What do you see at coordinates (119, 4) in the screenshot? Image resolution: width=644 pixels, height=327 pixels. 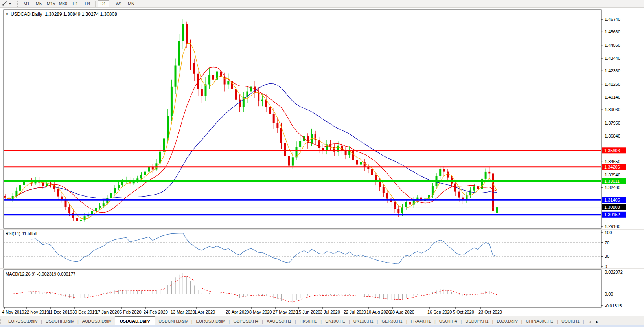 I see `timeframe-button-w1: W1` at bounding box center [119, 4].